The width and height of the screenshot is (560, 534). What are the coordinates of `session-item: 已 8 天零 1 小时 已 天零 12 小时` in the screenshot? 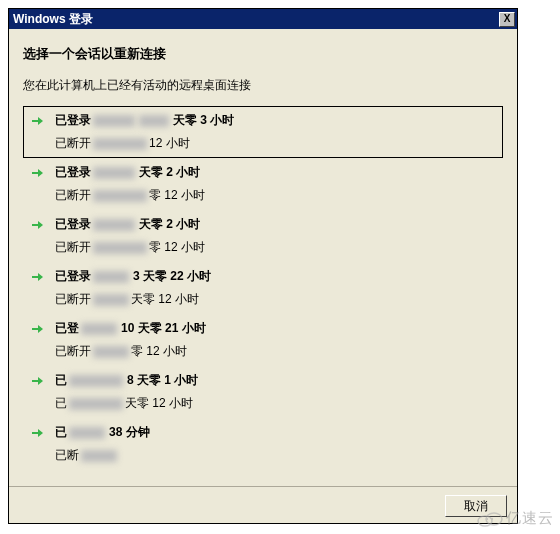 It's located at (263, 392).